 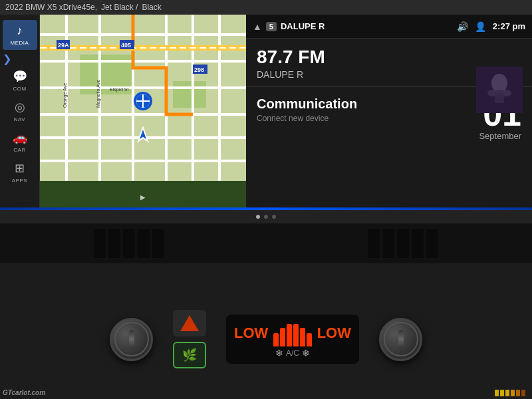 What do you see at coordinates (20, 172) in the screenshot?
I see `sidebar-item-apps: ⊞ APPS` at bounding box center [20, 172].